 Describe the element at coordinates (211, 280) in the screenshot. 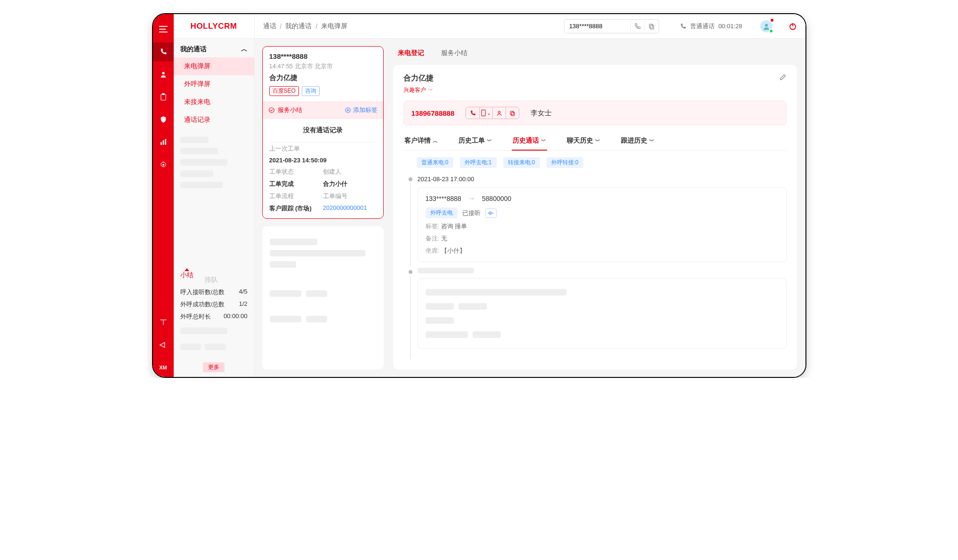

I see `mini-tab-queue: 排队` at that location.